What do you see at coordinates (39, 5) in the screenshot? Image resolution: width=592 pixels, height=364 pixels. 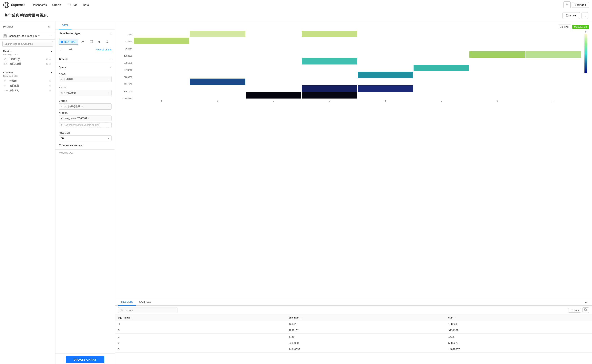 I see `nav-dashboards: Dashboards` at bounding box center [39, 5].